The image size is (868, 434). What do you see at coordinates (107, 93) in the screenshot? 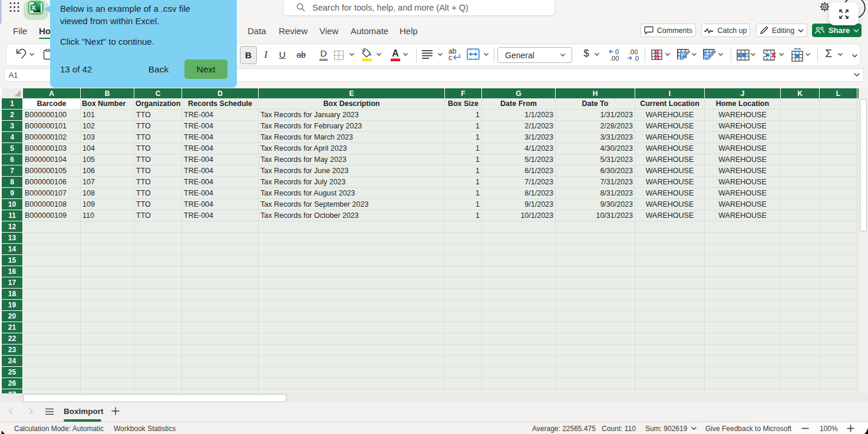
I see `column-header-B: B` at bounding box center [107, 93].